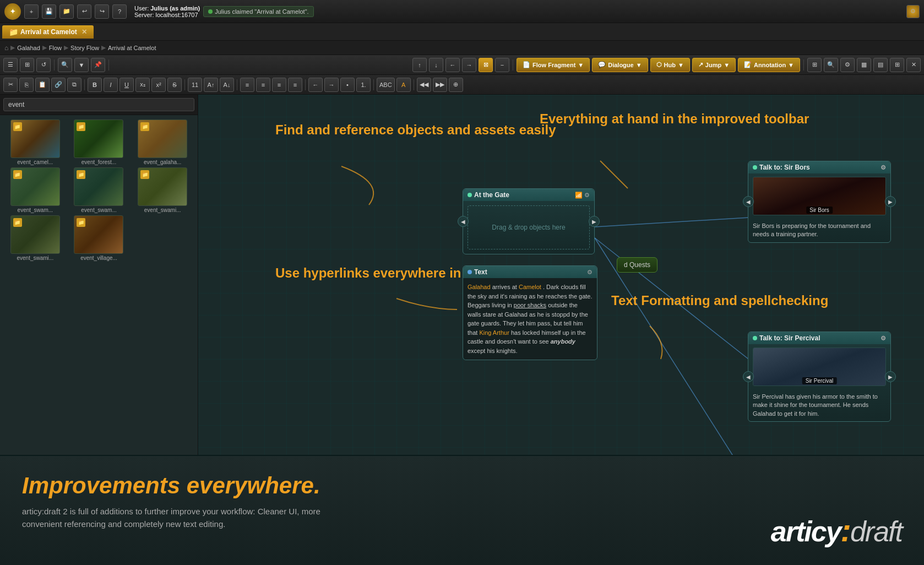 This screenshot has width=924, height=565. I want to click on node-connector-right: ▶, so click(594, 221).